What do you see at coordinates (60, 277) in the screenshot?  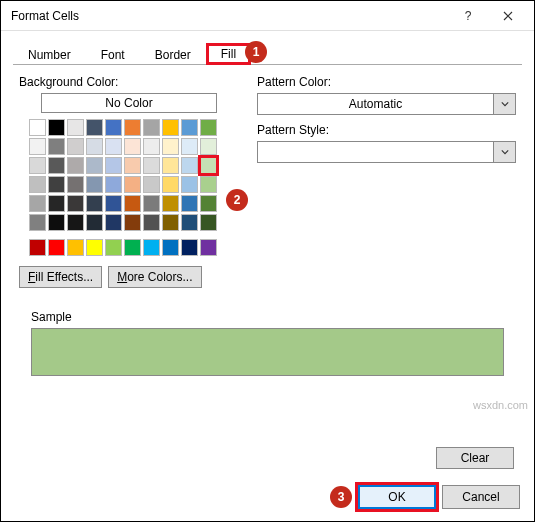 I see `fill-effects-button: FFill Effects...ill Effects...` at bounding box center [60, 277].